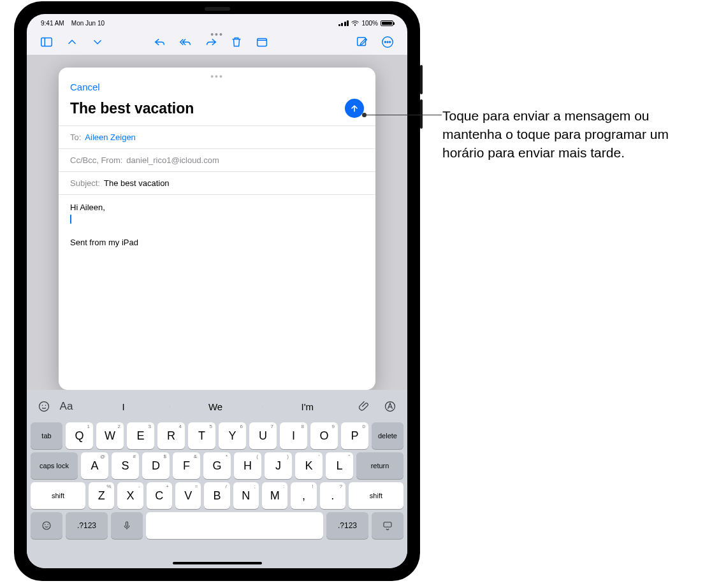  I want to click on key-x: -X, so click(130, 496).